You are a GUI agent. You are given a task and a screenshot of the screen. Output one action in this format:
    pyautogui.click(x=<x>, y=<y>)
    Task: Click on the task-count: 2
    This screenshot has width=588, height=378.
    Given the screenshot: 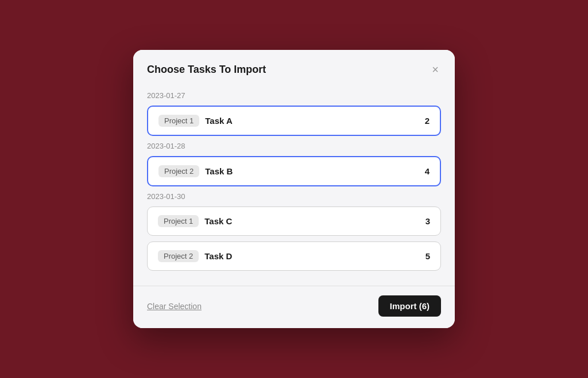 What is the action you would take?
    pyautogui.click(x=427, y=120)
    